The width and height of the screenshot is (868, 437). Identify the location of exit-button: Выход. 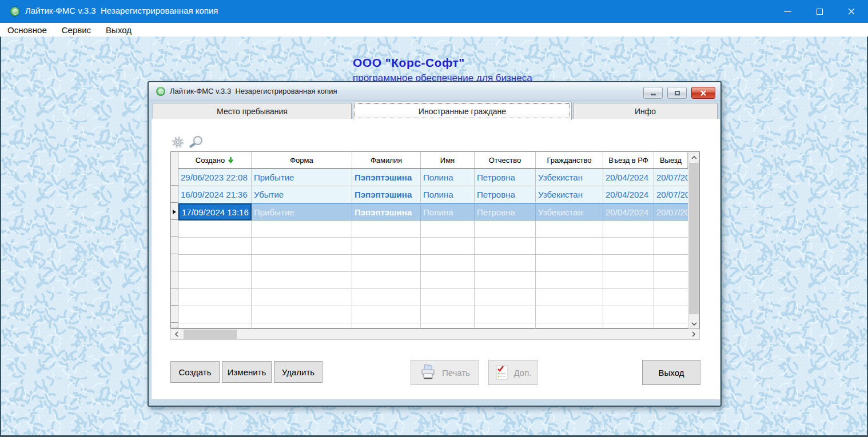
(671, 372).